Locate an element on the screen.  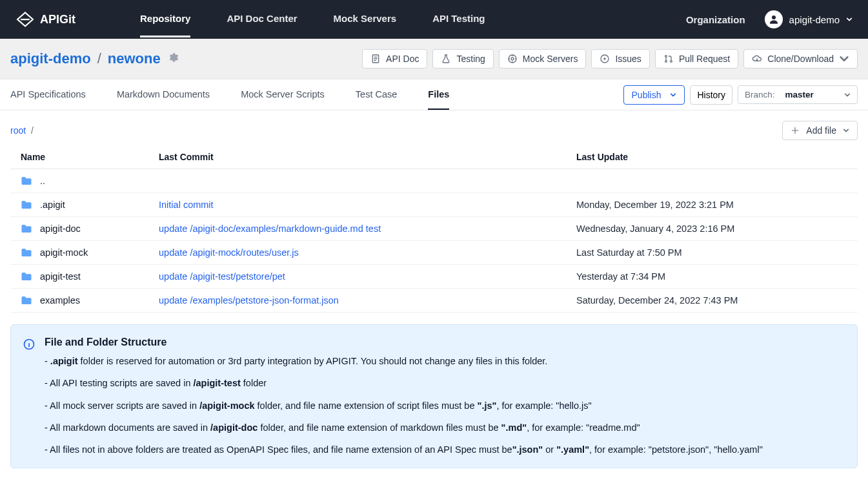
path-root: root is located at coordinates (18, 130).